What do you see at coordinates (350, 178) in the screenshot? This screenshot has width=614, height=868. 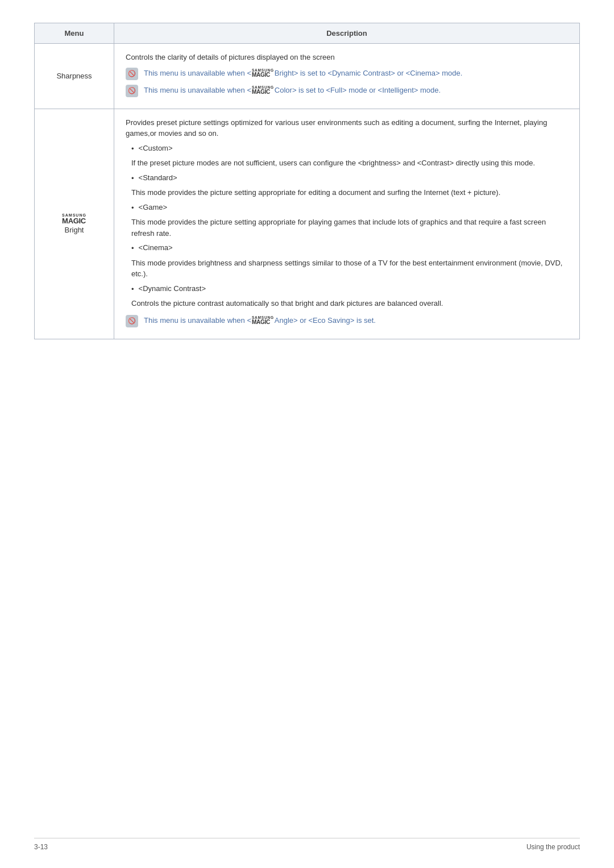 I see `bullet-standard: • <Standard>` at bounding box center [350, 178].